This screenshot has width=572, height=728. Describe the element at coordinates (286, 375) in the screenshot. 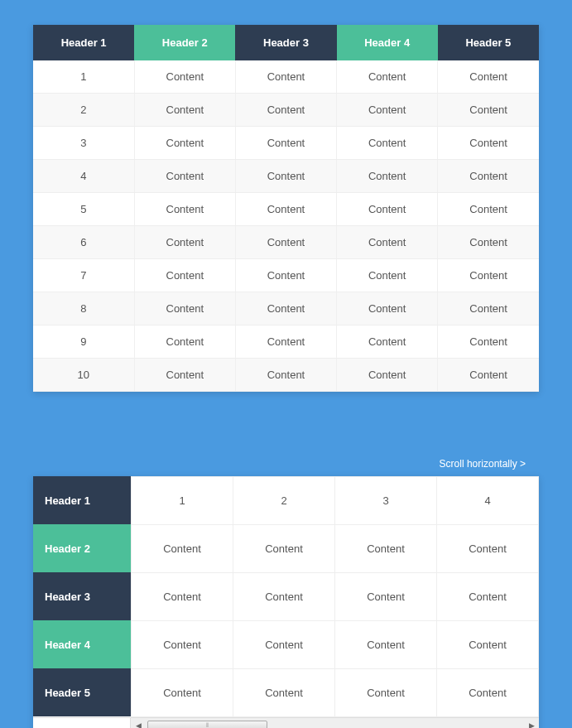

I see `table-row: 10ContentContentContentContent` at that location.